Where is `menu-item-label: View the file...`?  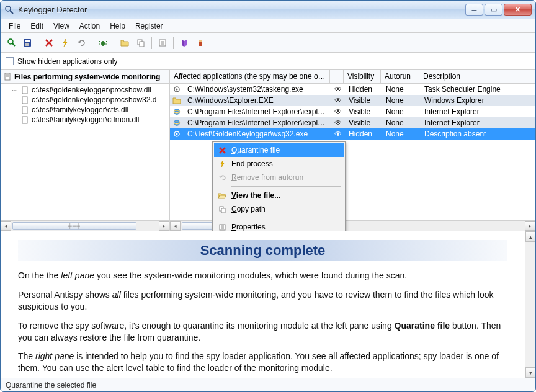
menu-item-label: View the file... is located at coordinates (256, 195).